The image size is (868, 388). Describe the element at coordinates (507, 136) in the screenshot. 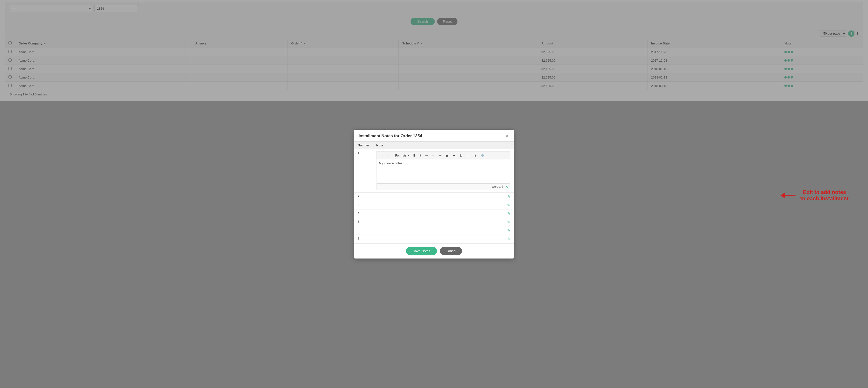

I see `modal-close-button: ×` at that location.